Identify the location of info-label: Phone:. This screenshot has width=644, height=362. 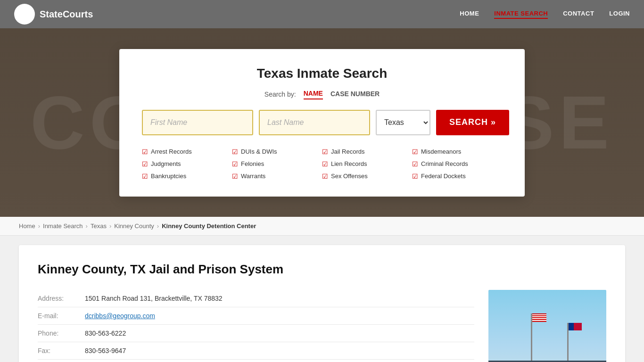
(61, 334).